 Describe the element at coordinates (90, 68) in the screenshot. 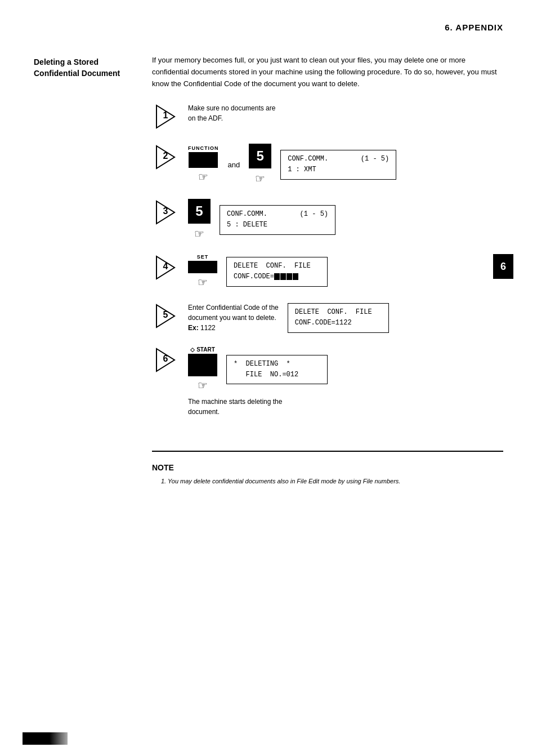

I see `section-title: Deleting a Stored Confidential Document` at that location.